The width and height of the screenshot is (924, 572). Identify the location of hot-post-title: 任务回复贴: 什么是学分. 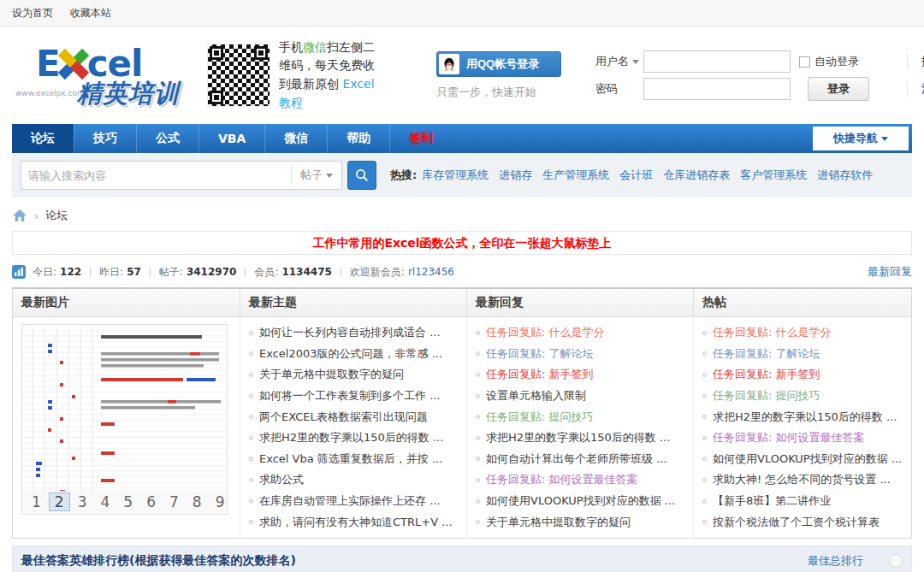
(772, 333).